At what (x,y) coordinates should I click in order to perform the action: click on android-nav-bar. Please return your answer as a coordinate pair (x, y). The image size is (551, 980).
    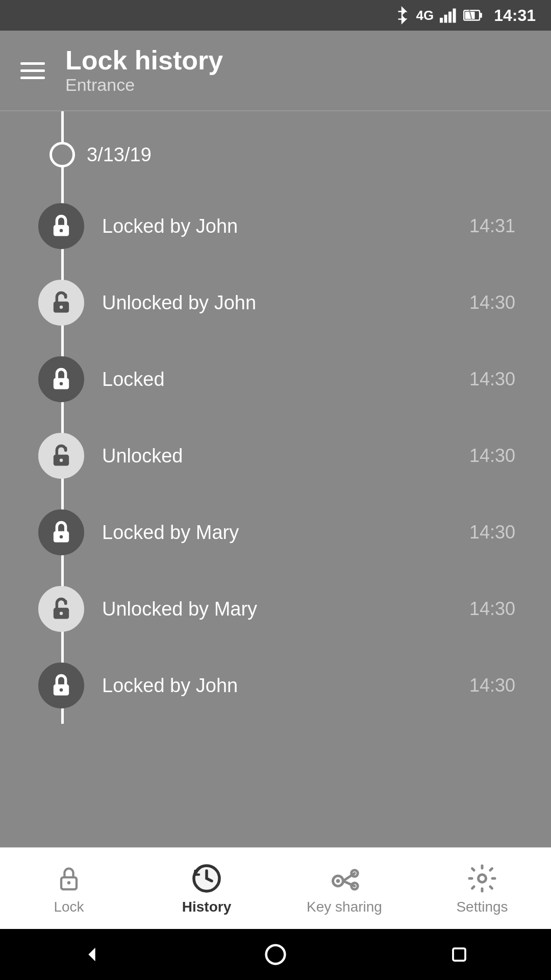
    Looking at the image, I should click on (276, 954).